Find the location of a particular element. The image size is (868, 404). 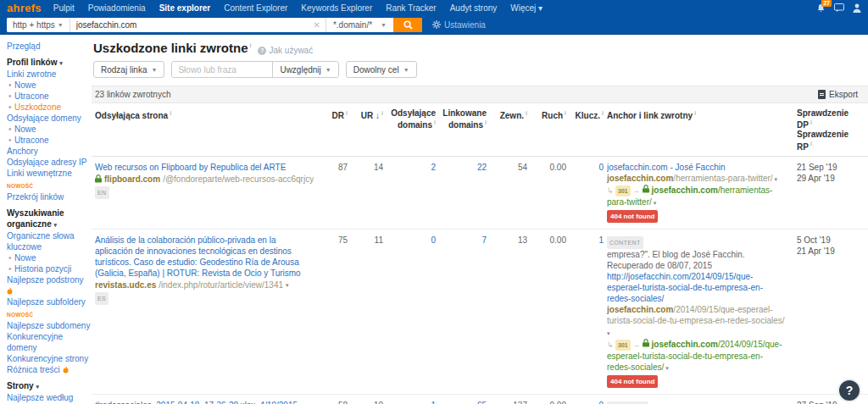

clear-input-icon: ✕ is located at coordinates (317, 25).